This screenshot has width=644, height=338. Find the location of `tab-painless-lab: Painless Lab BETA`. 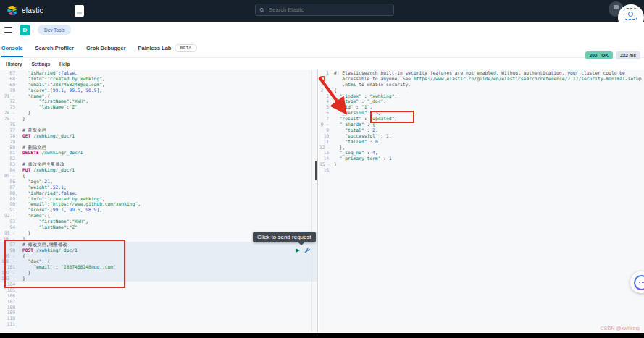

tab-painless-lab: Painless Lab BETA is located at coordinates (168, 48).